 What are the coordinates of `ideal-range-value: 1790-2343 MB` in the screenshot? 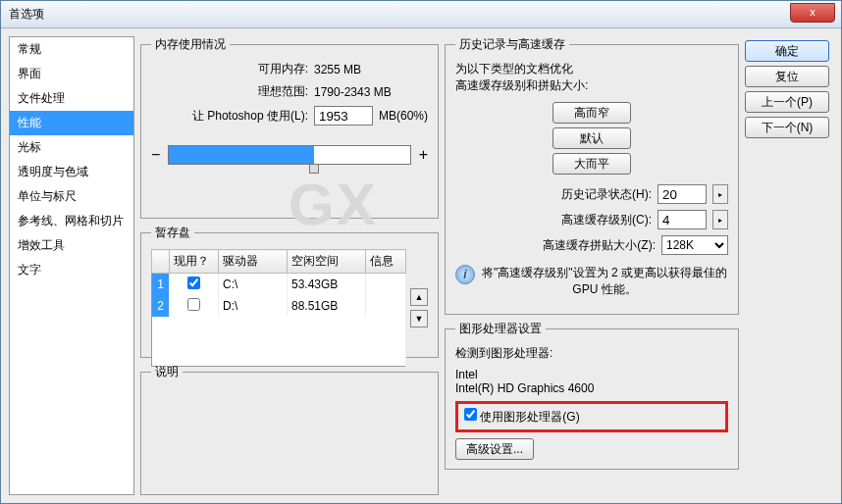 It's located at (353, 92).